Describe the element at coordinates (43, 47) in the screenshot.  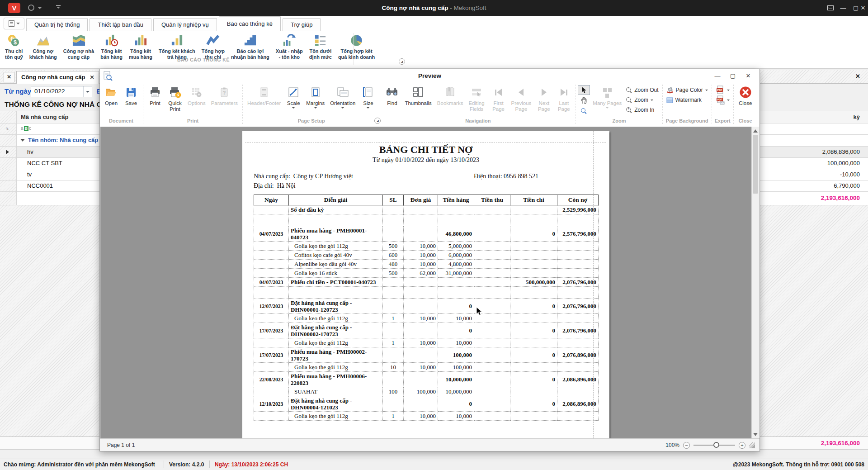
I see `ribbon-button: Công nợ khách hàng` at that location.